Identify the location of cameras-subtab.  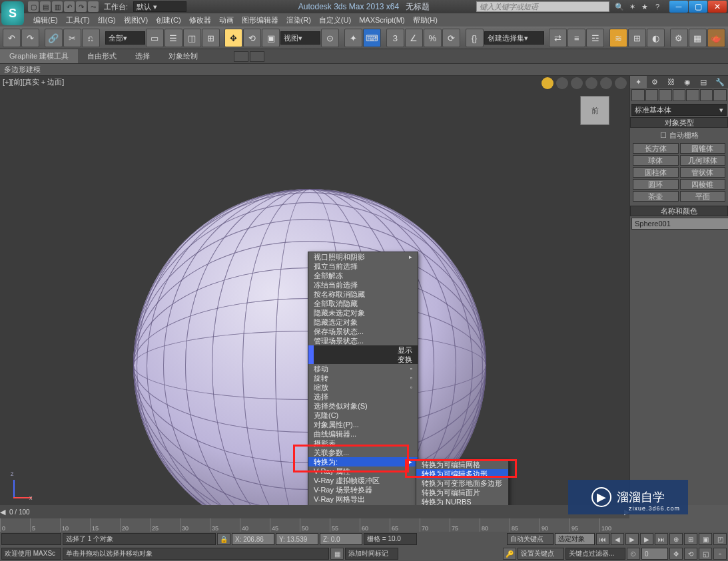
(679, 95).